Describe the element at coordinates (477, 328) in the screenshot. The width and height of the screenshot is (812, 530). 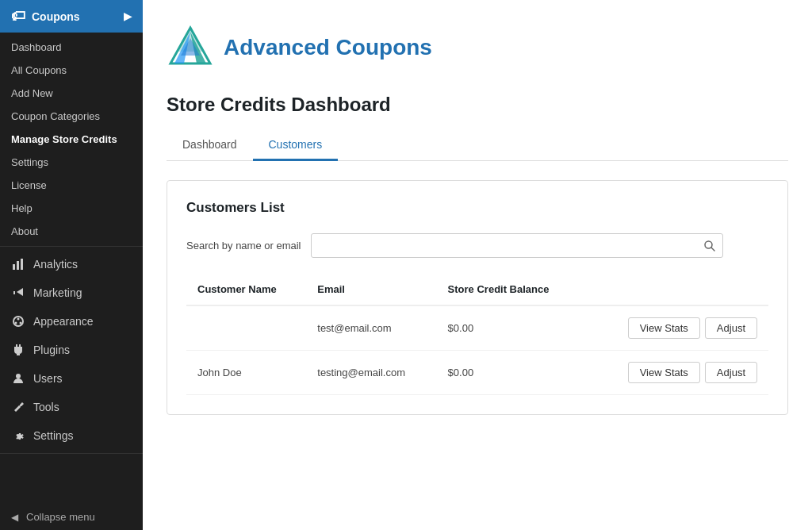
I see `table-row: test@email.com $0.00 View Stats Adjust` at that location.